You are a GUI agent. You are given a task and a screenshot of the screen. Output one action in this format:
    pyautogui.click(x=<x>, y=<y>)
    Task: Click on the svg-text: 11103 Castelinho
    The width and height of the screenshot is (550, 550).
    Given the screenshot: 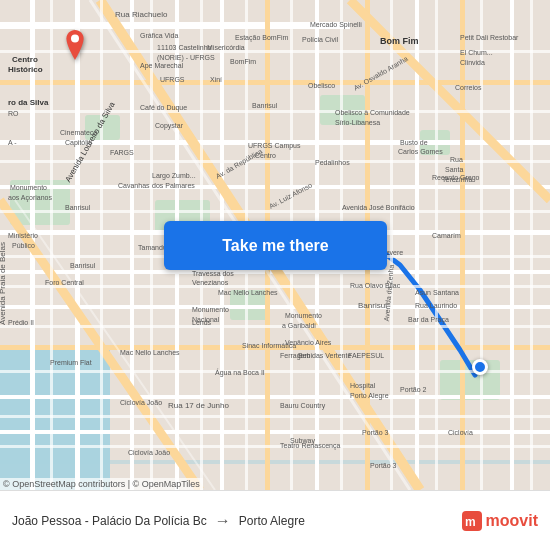 What is the action you would take?
    pyautogui.click(x=184, y=48)
    